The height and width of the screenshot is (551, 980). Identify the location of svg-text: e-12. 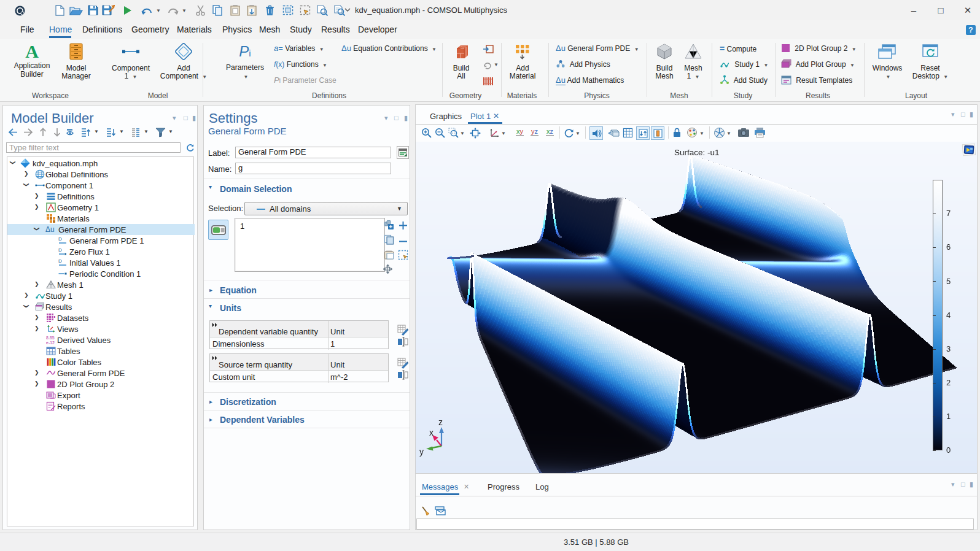
(50, 342).